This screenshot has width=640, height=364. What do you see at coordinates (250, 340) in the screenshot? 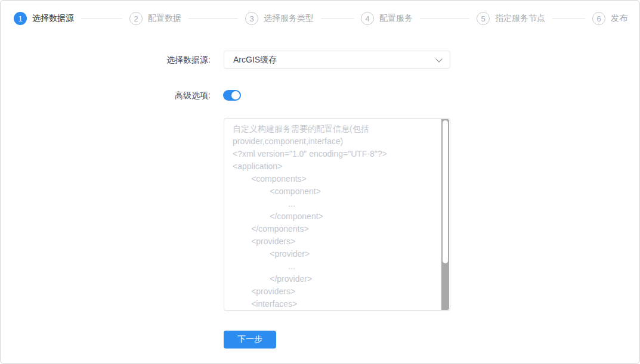
I see `next-step-button: 下一步` at bounding box center [250, 340].